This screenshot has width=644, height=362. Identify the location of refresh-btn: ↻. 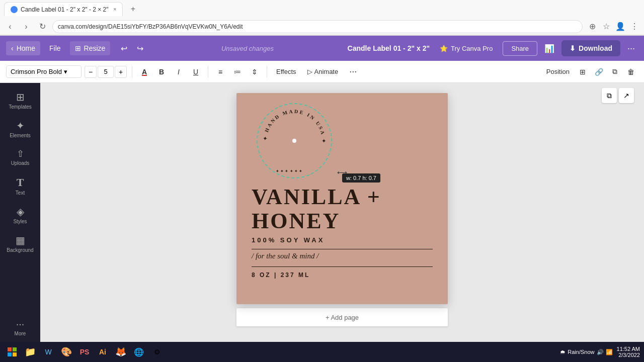
(42, 27).